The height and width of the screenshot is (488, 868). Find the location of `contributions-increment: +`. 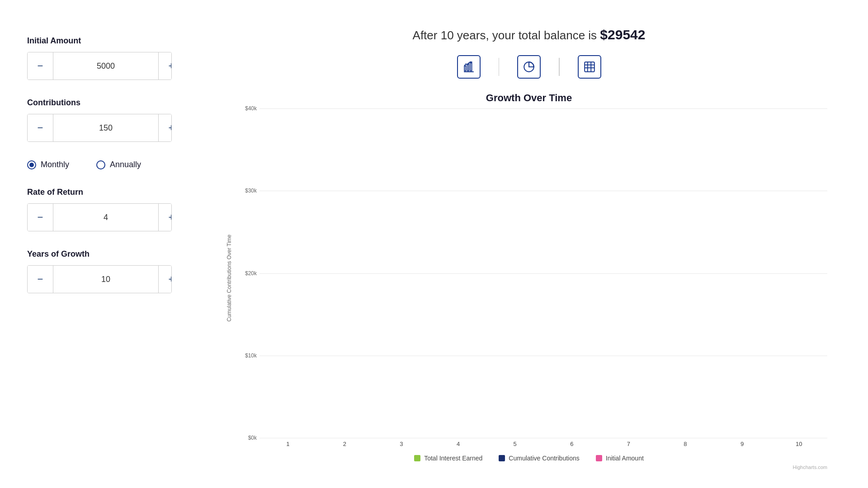

contributions-increment: + is located at coordinates (165, 128).